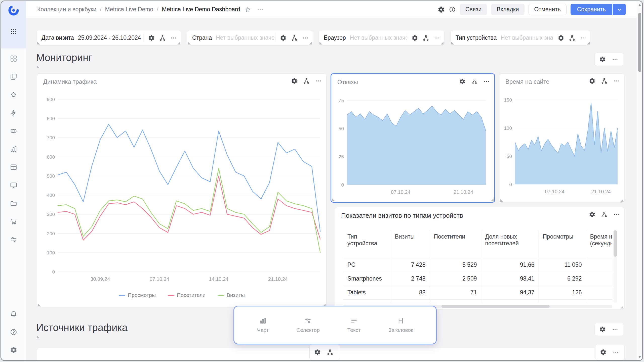 This screenshot has width=644, height=362. What do you see at coordinates (187, 295) in the screenshot?
I see `legend-item: Посетители` at bounding box center [187, 295].